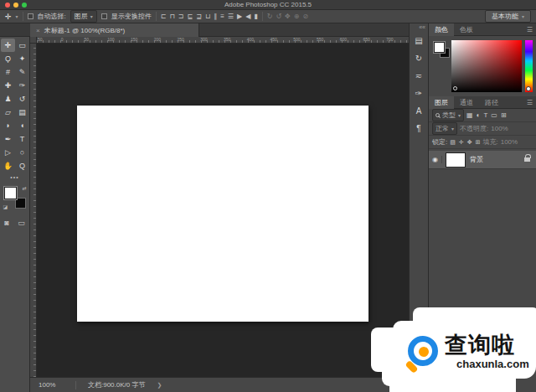 This screenshot has height=392, width=536. What do you see at coordinates (81, 17) in the screenshot?
I see `auto-select-value: 图层` at bounding box center [81, 17].